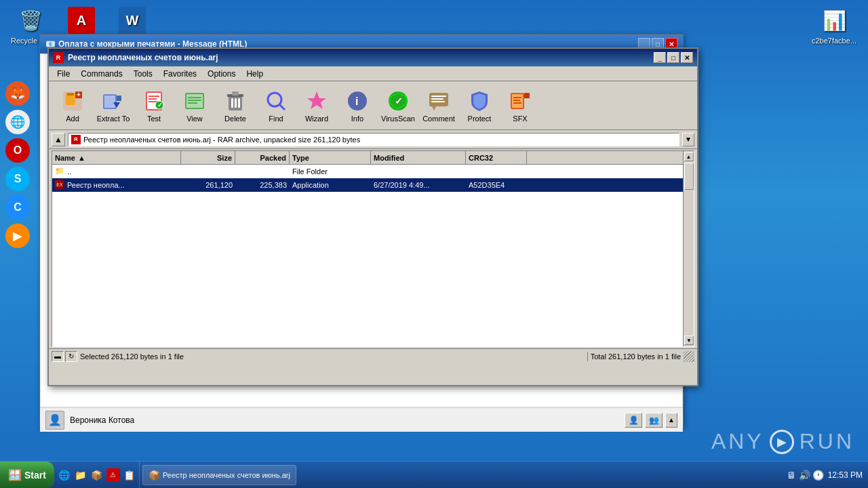 This screenshot has width=868, height=488. What do you see at coordinates (688, 140) in the screenshot?
I see `addressbar-dropdown: ▼` at bounding box center [688, 140].